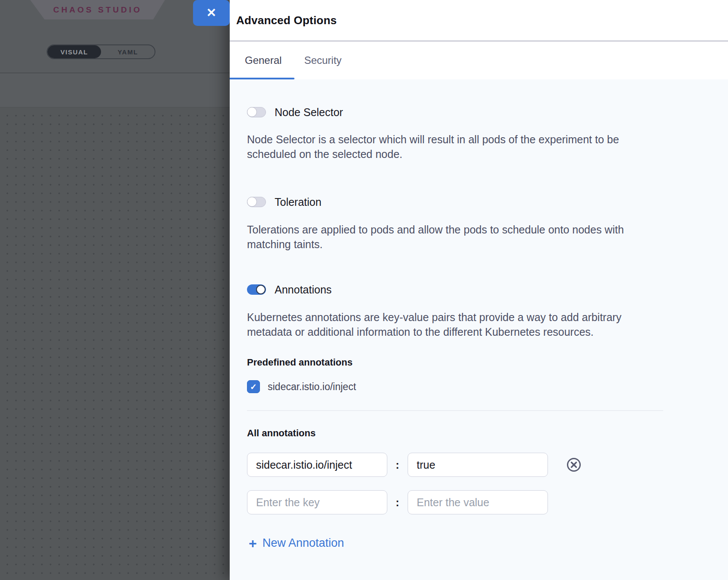 The height and width of the screenshot is (580, 728). What do you see at coordinates (256, 290) in the screenshot?
I see `annotations-toggle` at bounding box center [256, 290].